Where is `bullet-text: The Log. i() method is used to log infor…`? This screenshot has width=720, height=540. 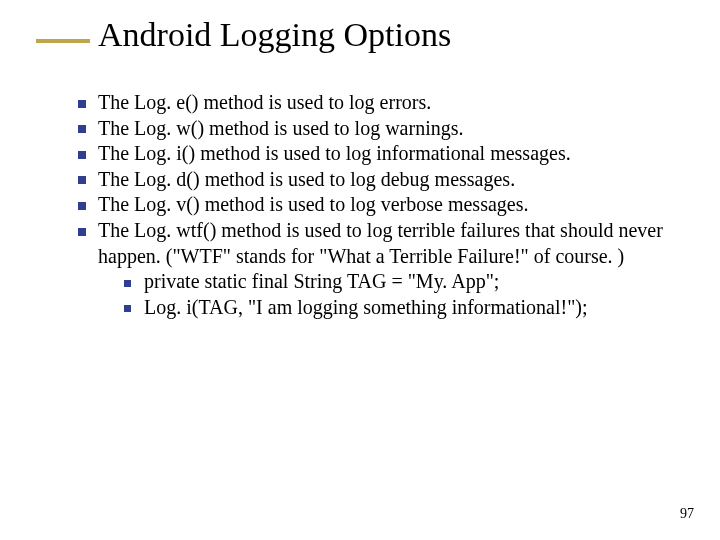
bullet-text: The Log. i() method is used to log infor… is located at coordinates (334, 153).